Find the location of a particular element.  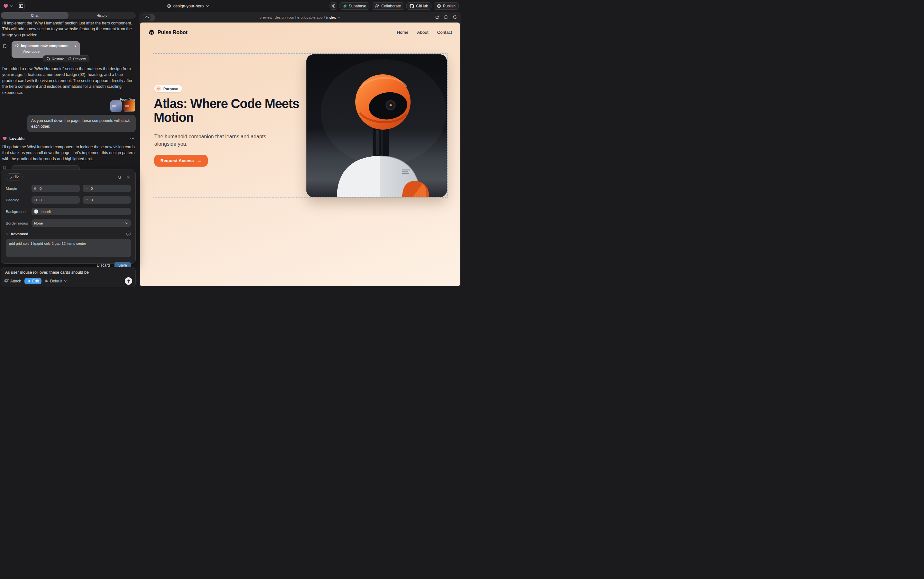

custom-classes-input: grid grid-cols-1 lg:grid-cols-2 gap-12 i… is located at coordinates (68, 248).